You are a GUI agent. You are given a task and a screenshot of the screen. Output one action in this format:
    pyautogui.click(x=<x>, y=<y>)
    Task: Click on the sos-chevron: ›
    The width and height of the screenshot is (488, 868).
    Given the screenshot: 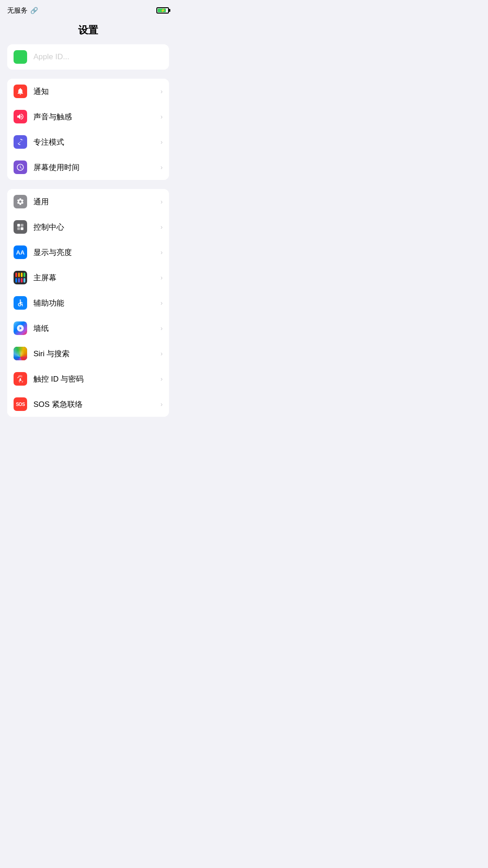 What is the action you would take?
    pyautogui.click(x=162, y=404)
    